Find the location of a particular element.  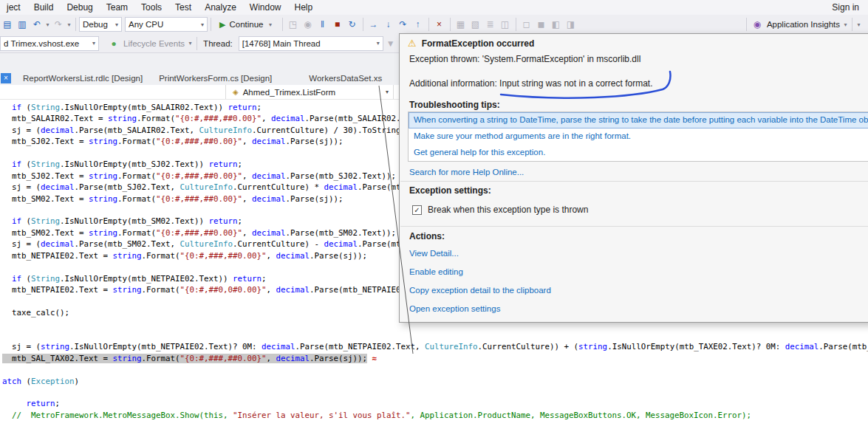

code-line: return; is located at coordinates (435, 403).